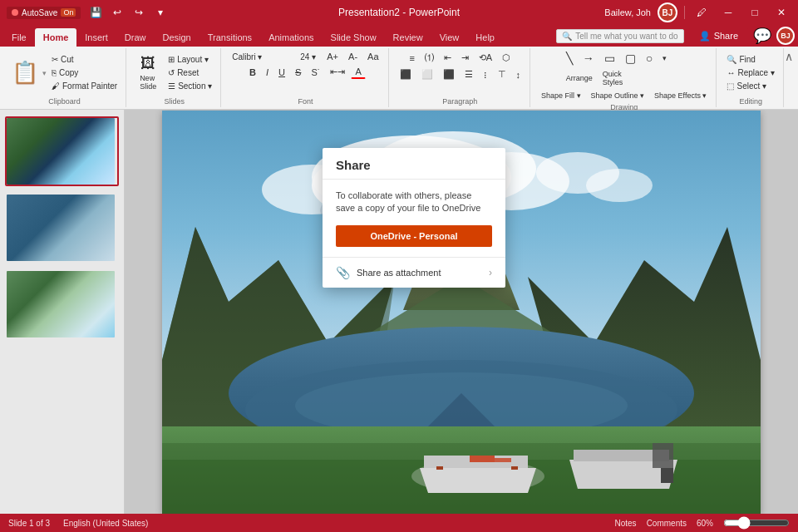 The width and height of the screenshot is (798, 532). Describe the element at coordinates (667, 12) in the screenshot. I see `user-avatar: BJ` at that location.